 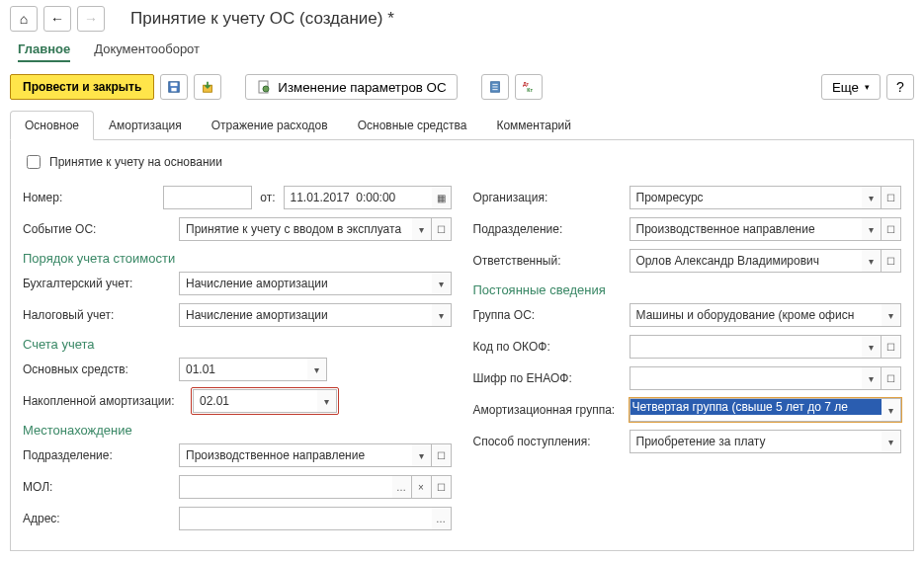 I want to click on help-button: ?, so click(x=900, y=87).